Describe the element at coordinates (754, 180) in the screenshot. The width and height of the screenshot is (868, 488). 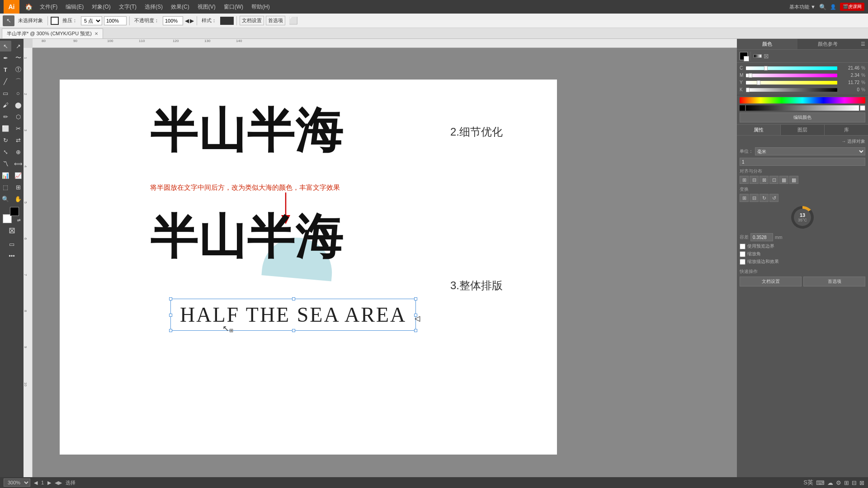
I see `align-center-btn: ⊟` at that location.